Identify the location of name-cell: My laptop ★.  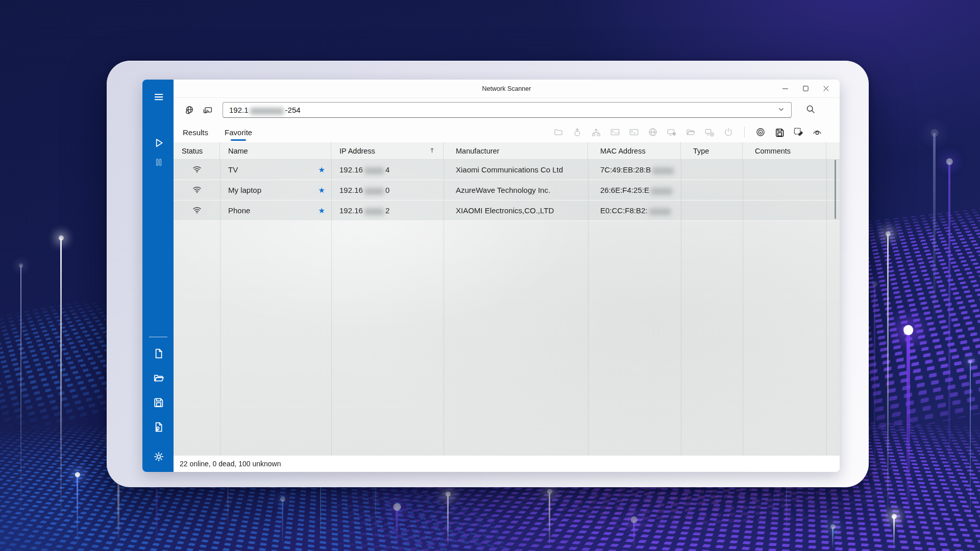
(276, 190).